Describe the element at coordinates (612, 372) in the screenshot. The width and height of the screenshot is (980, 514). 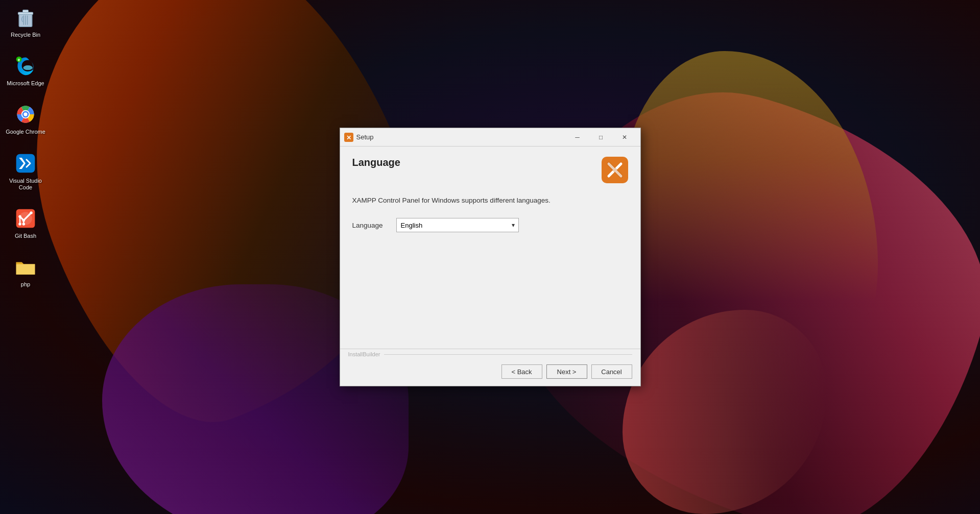
I see `cancel-button: Cancel` at that location.